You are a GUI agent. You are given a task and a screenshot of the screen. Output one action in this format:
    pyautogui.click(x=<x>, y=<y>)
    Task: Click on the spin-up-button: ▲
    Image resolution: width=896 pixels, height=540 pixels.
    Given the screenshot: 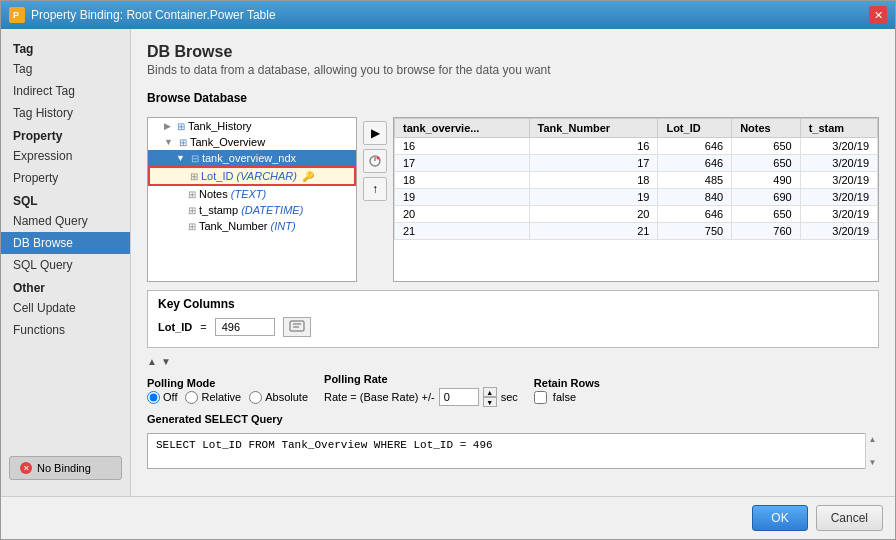 What is the action you would take?
    pyautogui.click(x=490, y=392)
    